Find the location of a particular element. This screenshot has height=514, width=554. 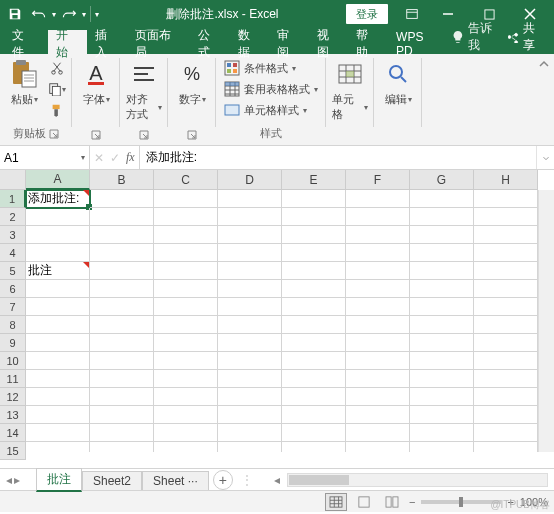

sheet-tab: 批注 is located at coordinates (59, 480).